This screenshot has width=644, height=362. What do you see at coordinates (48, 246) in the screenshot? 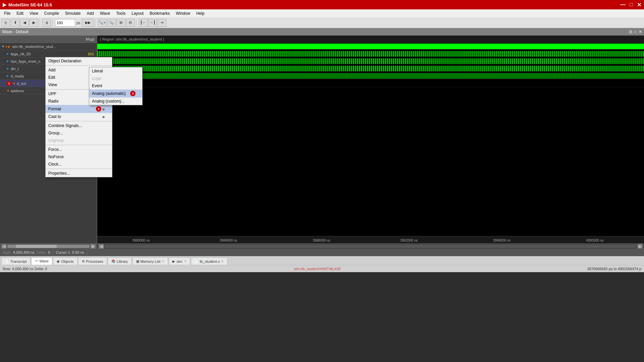
I see `h-scrollbar-track` at bounding box center [48, 246].